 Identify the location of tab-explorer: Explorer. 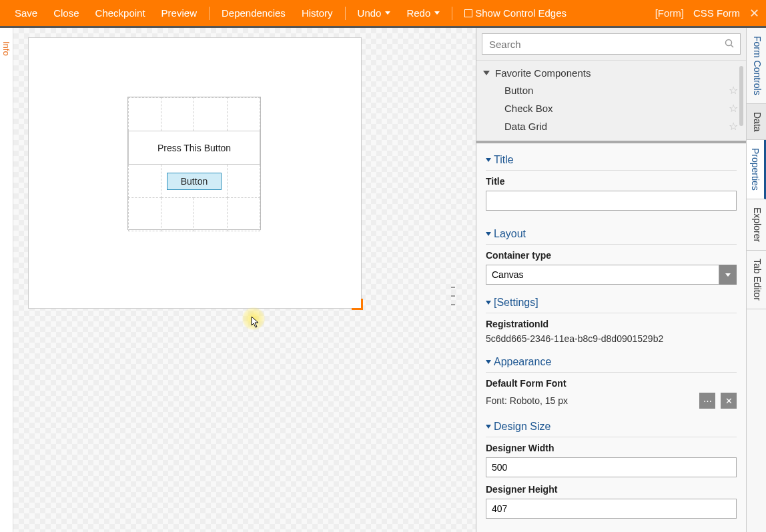
(757, 225).